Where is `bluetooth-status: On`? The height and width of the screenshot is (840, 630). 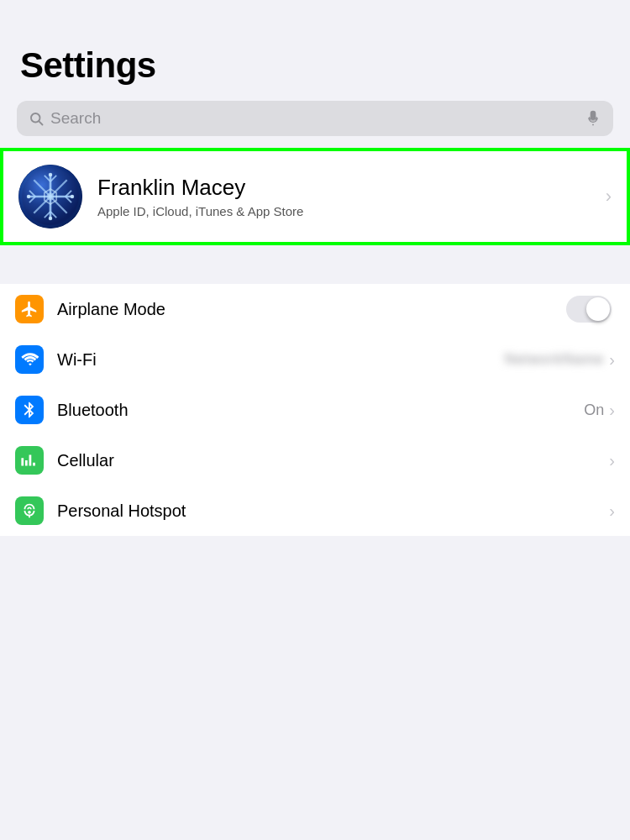
bluetooth-status: On is located at coordinates (594, 410).